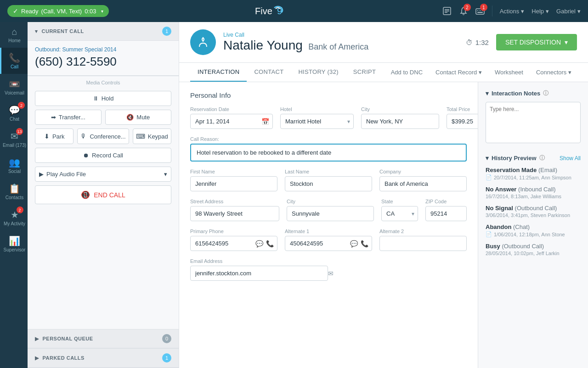 This screenshot has width=588, height=368. I want to click on current-call-count: 1, so click(167, 31).